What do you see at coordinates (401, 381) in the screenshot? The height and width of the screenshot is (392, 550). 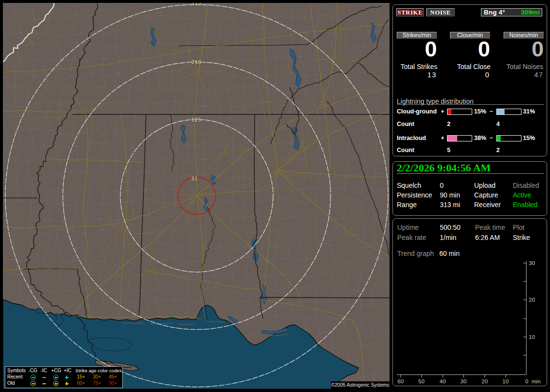 I see `svg-text: 60` at bounding box center [401, 381].